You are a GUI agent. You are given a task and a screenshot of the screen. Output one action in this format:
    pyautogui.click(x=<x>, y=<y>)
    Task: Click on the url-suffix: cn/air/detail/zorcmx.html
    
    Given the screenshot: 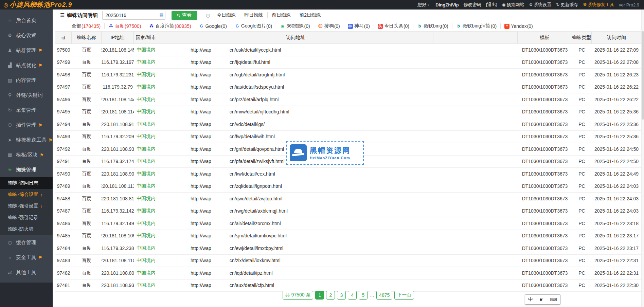 What is the action you would take?
    pyautogui.click(x=255, y=223)
    